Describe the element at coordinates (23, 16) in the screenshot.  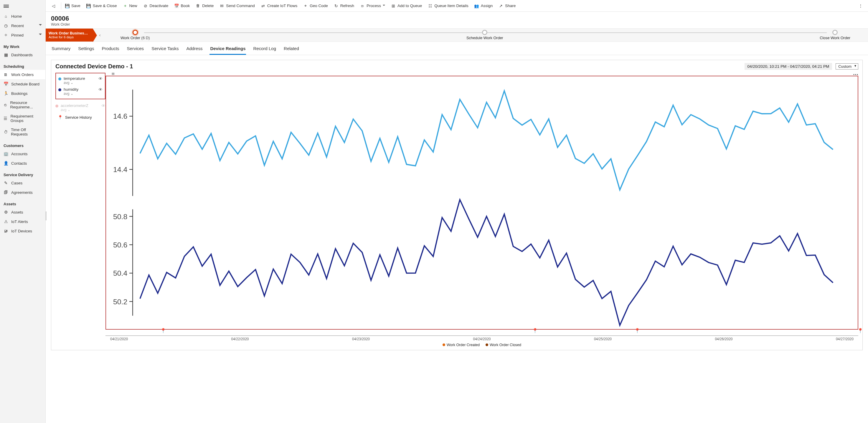
I see `nav-home: ⌂Home` at that location.